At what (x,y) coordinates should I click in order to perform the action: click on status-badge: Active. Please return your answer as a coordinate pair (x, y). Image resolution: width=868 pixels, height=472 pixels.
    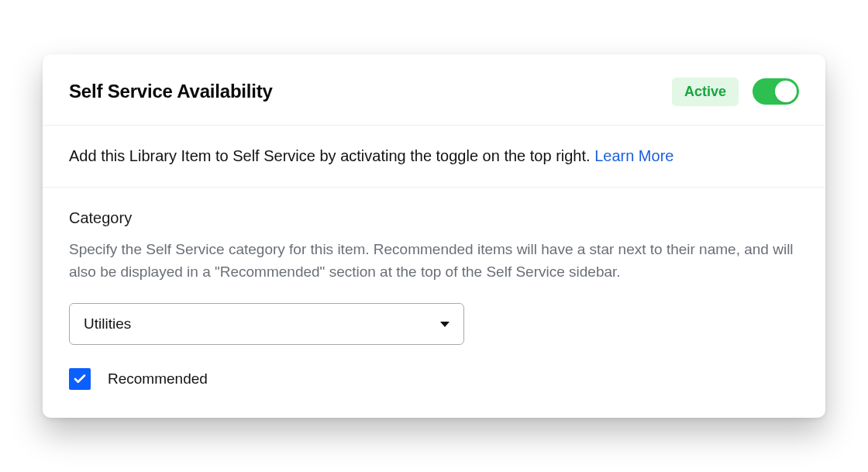
    Looking at the image, I should click on (705, 91).